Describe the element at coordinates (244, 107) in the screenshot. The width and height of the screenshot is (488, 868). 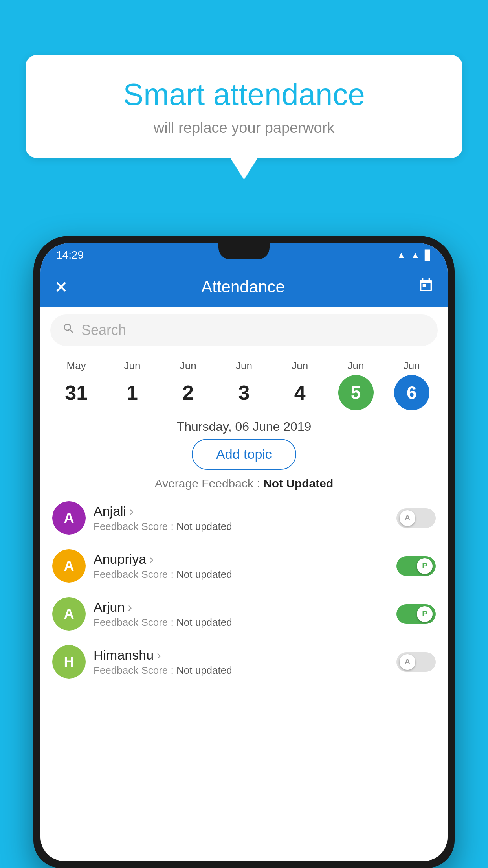
I see `speech-bubble: Smart attendance will replace your paper…` at that location.